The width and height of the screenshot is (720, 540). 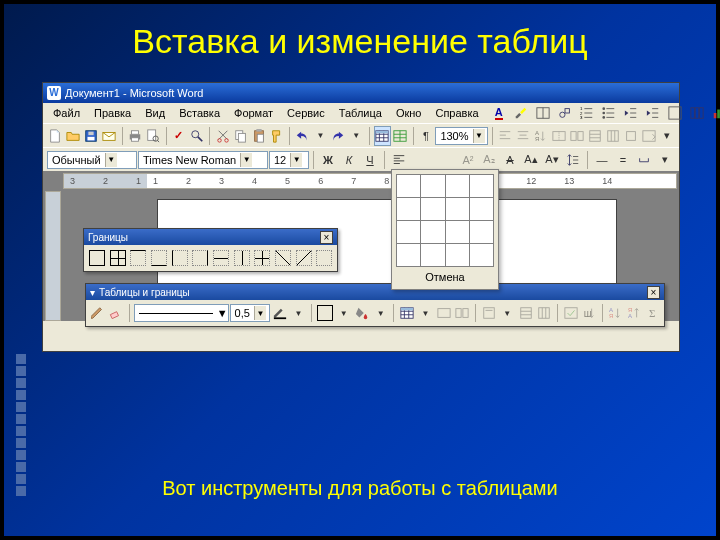 I want to click on sort-asc-icon: AЯ, so click(x=540, y=136).